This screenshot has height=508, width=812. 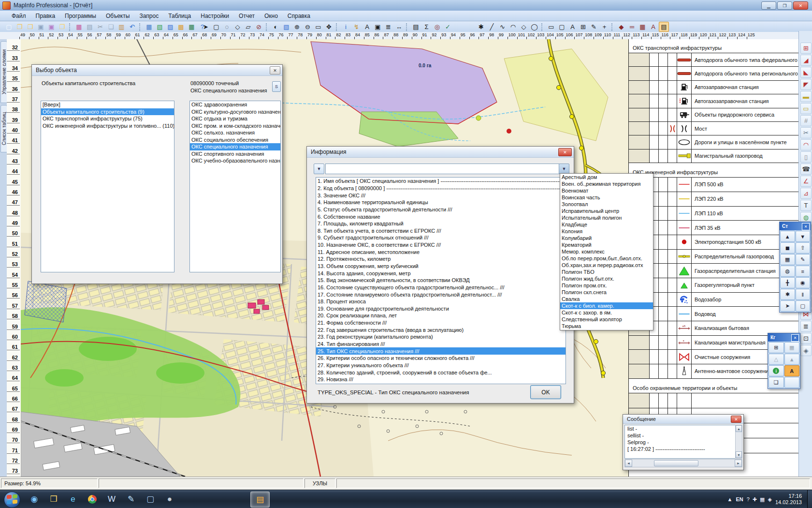 I want to click on diamond-tool-icon: ◈, so click(x=806, y=350).